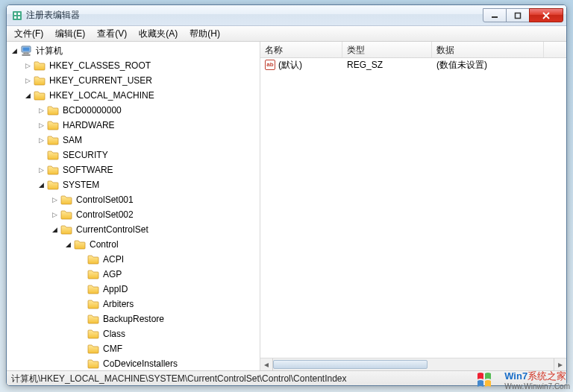 The height and width of the screenshot is (392, 573). What do you see at coordinates (140, 364) in the screenshot?
I see `tree-node-label: CoDeviceInstallers` at bounding box center [140, 364].